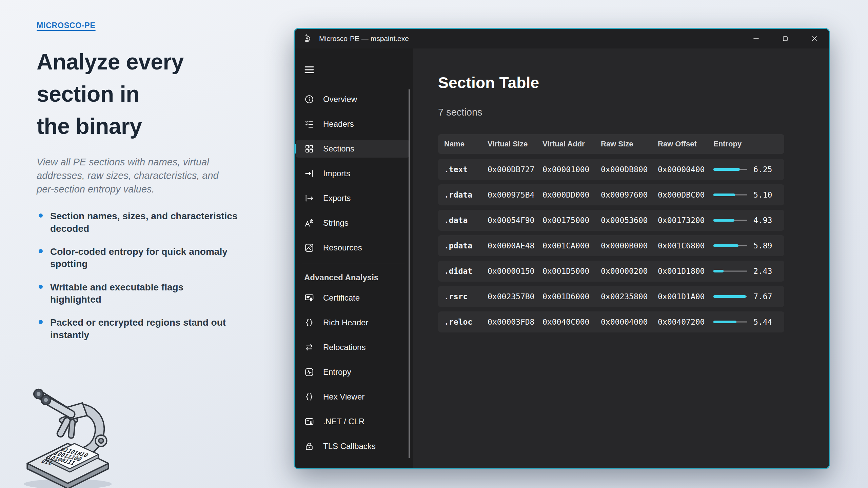  I want to click on sidebar-item-overview: Overview, so click(353, 99).